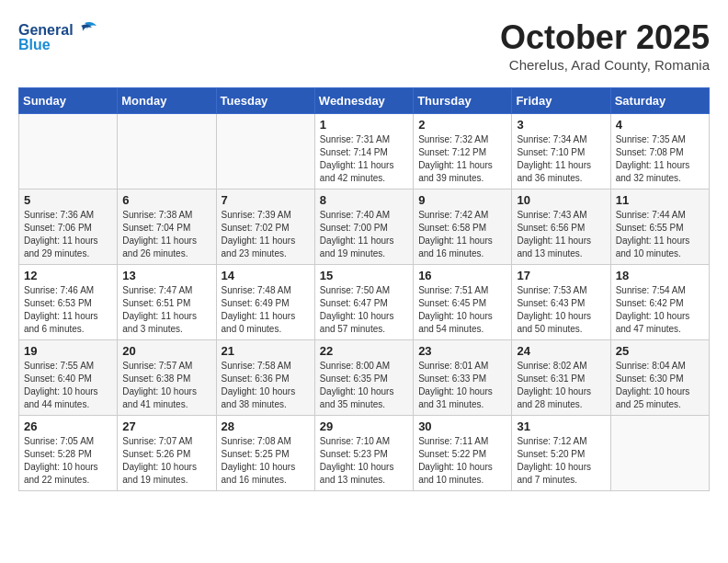  What do you see at coordinates (561, 427) in the screenshot?
I see `day-number: 31` at bounding box center [561, 427].